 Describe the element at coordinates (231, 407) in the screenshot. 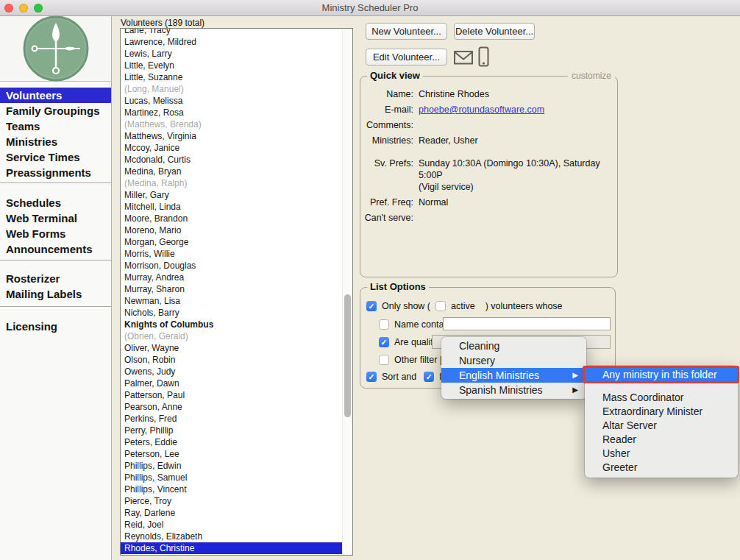

I see `volunteer-row: Pearson, Anne` at that location.